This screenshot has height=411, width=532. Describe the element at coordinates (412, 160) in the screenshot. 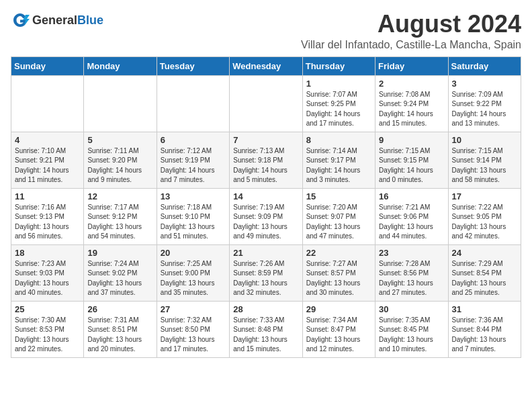

I see `calendar-day-cell: 9Sunrise: 7:15 AM Sunset: 9:15 PM Daylig…` at that location.